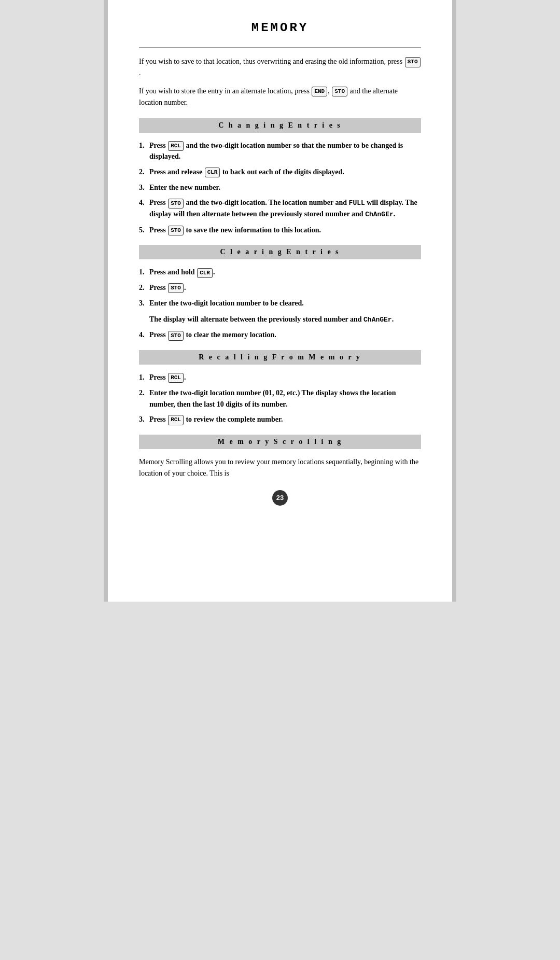  I want to click on sto-key: STO, so click(176, 203).